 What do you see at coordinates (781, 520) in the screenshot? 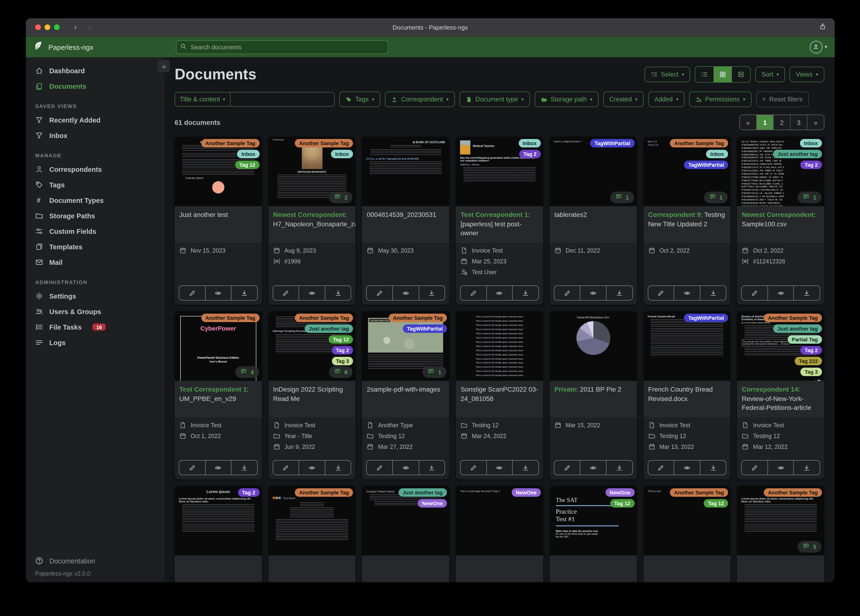
I see `document-thumbnail: Lorem ipsumLorem ipsum dolor sit amet, c…` at bounding box center [781, 520].